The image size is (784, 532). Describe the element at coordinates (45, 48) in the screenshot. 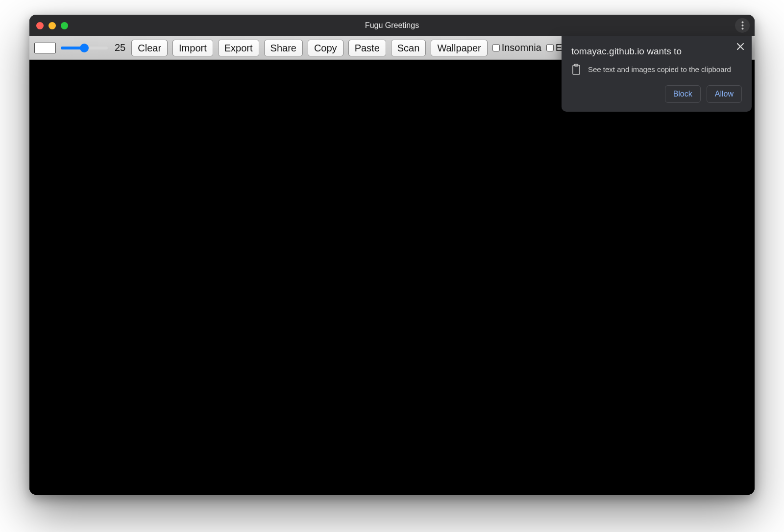

I see `color-picker` at that location.